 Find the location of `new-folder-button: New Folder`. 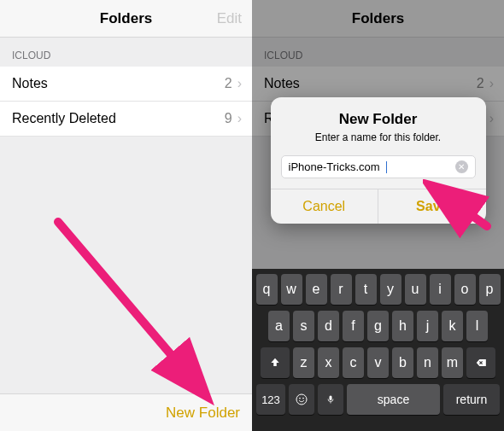

new-folder-button: New Folder is located at coordinates (203, 413).